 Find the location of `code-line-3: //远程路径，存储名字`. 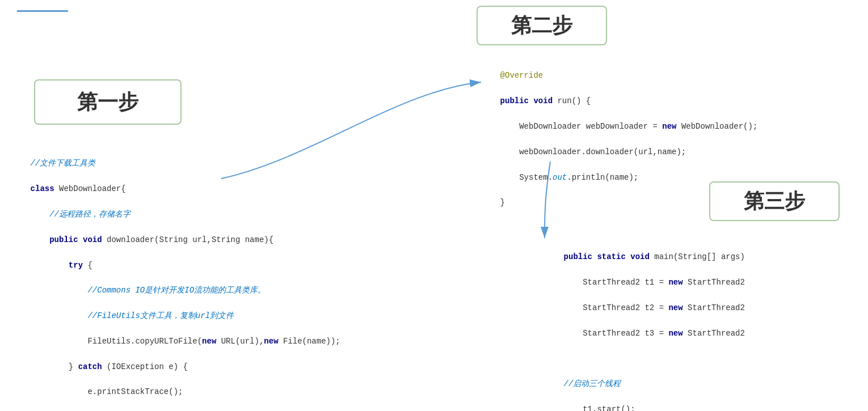

code-line-3: //远程路径，存储名字 is located at coordinates (81, 214).